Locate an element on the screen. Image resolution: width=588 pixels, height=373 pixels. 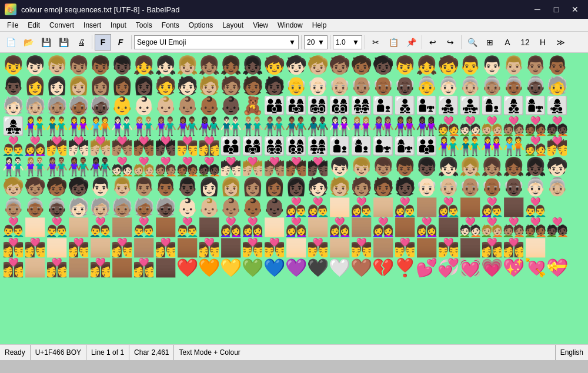
status-line: Line 1 of 1 is located at coordinates (108, 352).